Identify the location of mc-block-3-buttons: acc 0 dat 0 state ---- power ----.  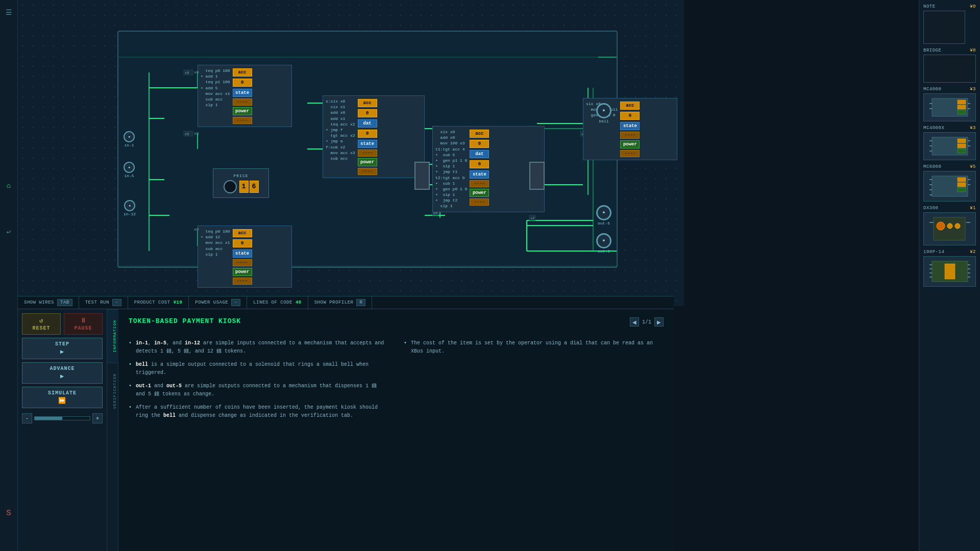
(479, 169).